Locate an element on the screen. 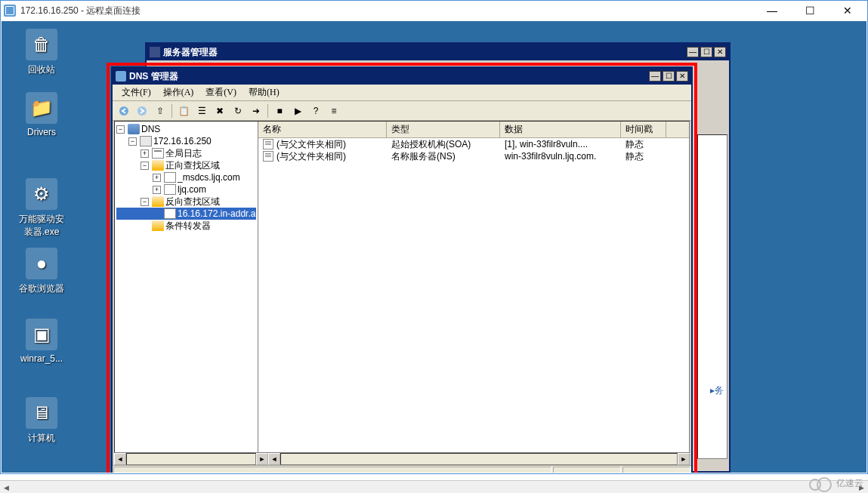 The width and height of the screenshot is (868, 493). desktop-icon: 🖥计算机 is located at coordinates (42, 421).